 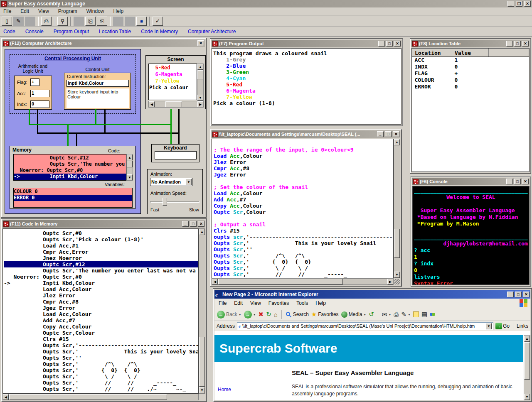 I want to click on acc-field: 1, so click(x=40, y=93).